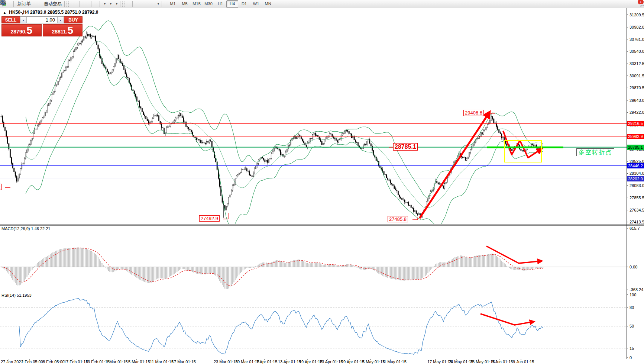 The height and width of the screenshot is (364, 644). What do you see at coordinates (226, 362) in the screenshot?
I see `time-axis-label: 23 Mar 01:15` at bounding box center [226, 362].